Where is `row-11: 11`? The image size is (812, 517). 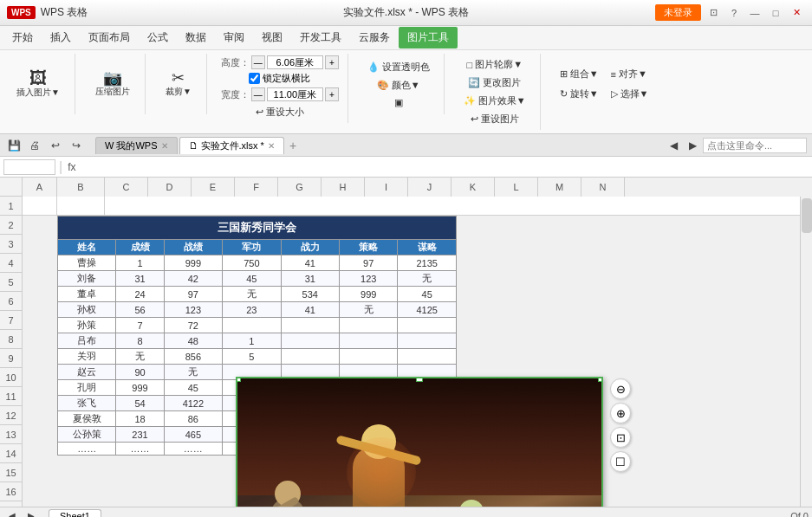
row-11: 11 is located at coordinates (10, 397).